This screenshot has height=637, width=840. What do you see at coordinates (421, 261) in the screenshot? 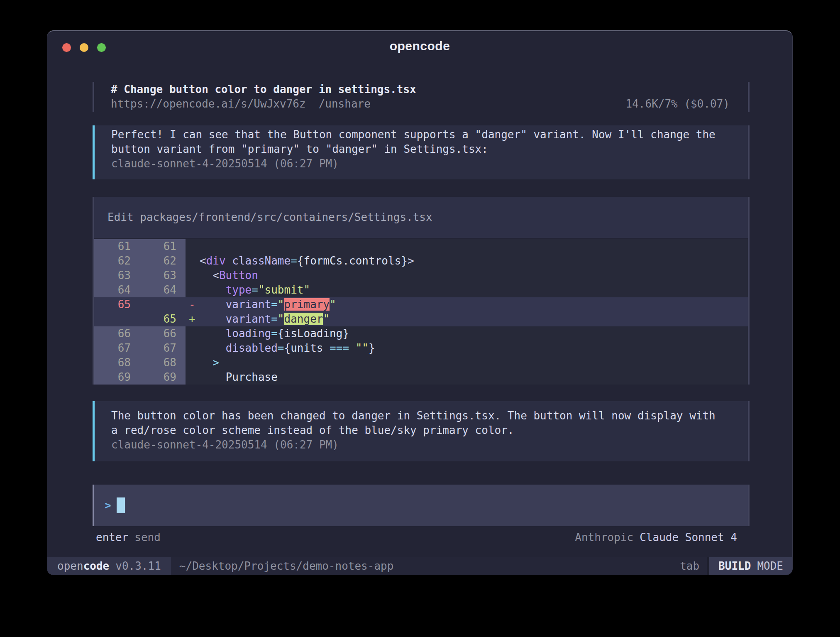
I see `diff-row: 6262<div className={formCs.controls}>` at bounding box center [421, 261].